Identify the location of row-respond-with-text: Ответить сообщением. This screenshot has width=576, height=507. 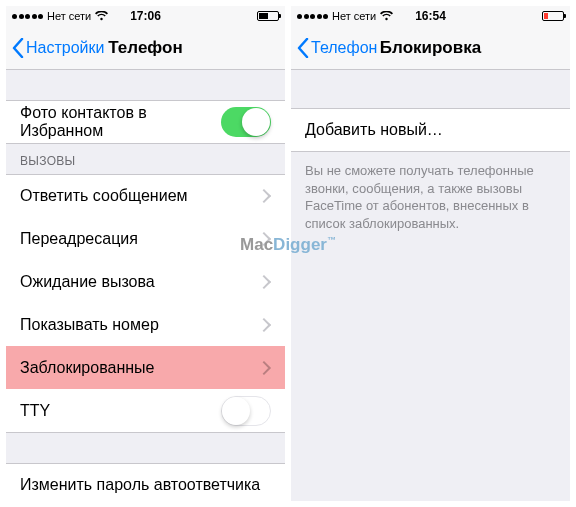
(146, 196).